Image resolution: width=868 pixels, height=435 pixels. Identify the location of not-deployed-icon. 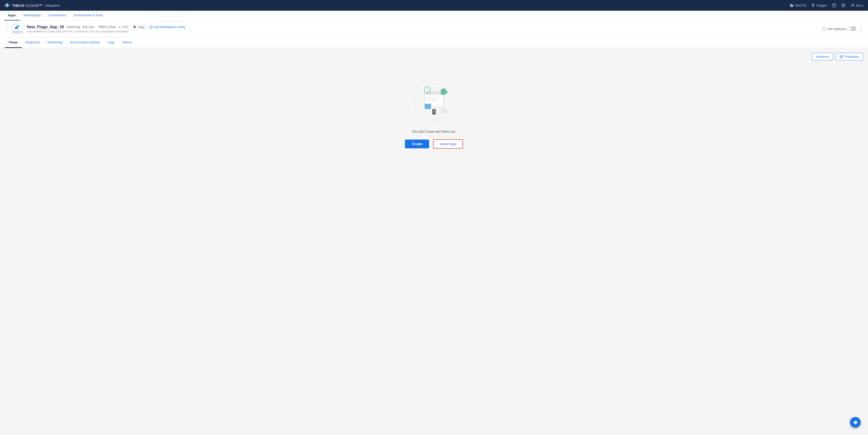
(824, 29).